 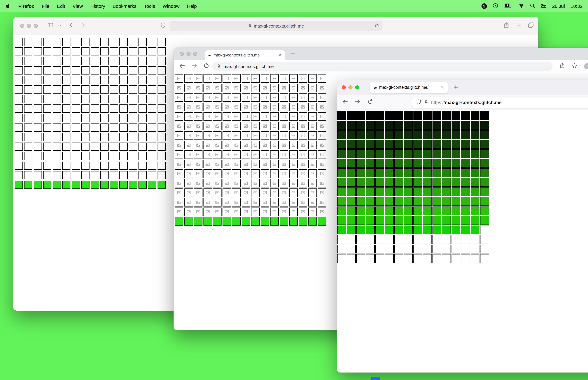 What do you see at coordinates (171, 6) in the screenshot?
I see `menu-window: Window` at bounding box center [171, 6].